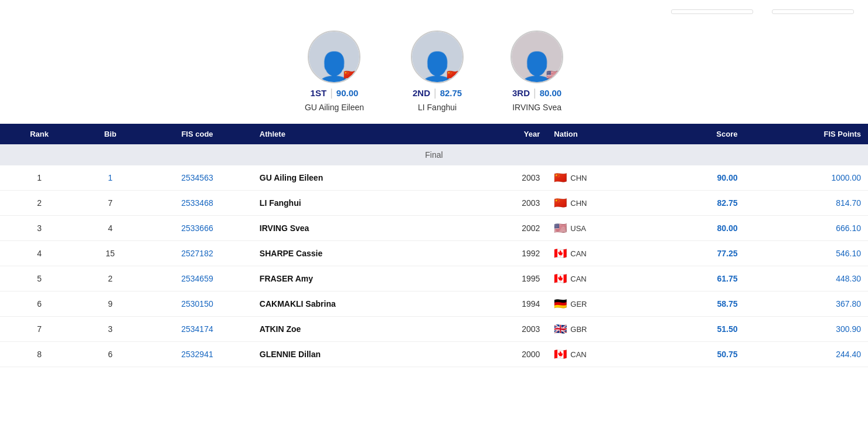  Describe the element at coordinates (110, 253) in the screenshot. I see `cell-bib: 15` at that location.